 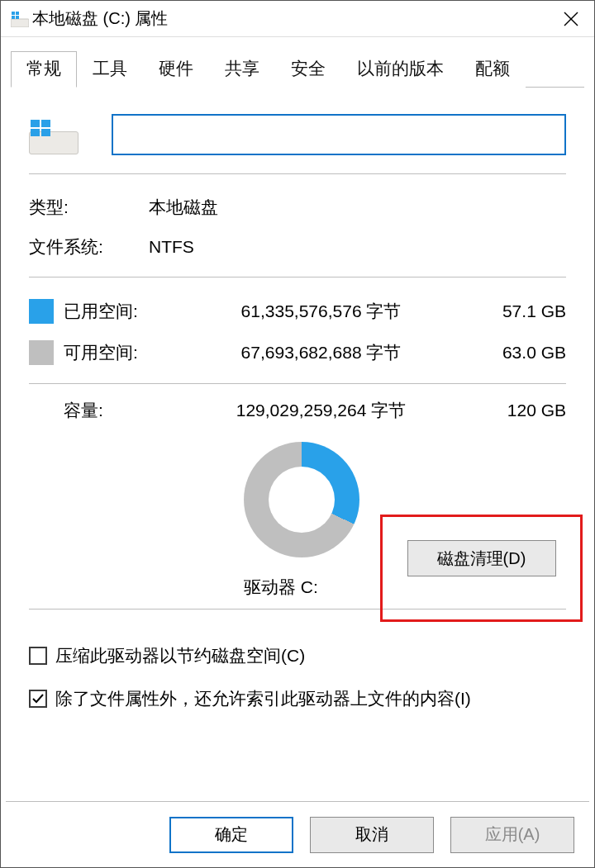 I want to click on ok-button: 确定, so click(x=231, y=835).